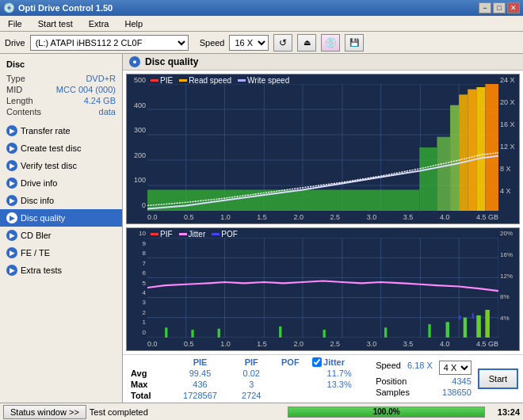 The height and width of the screenshot is (420, 523). What do you see at coordinates (334, 362) in the screenshot?
I see `jitter-col-label: Jitter` at bounding box center [334, 362].